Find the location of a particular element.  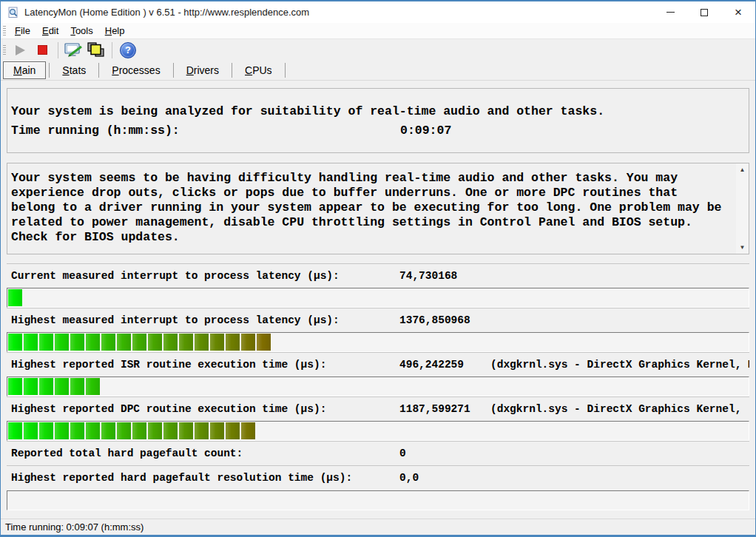

stat-row: Highest measured interrupt to process la… is located at coordinates (378, 330).